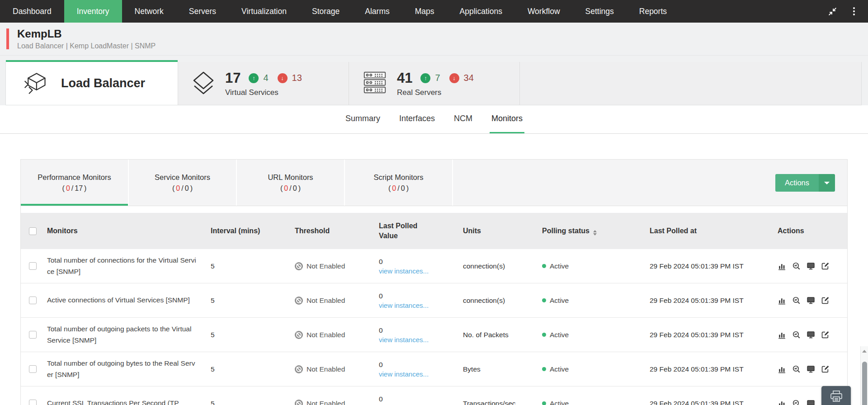 The width and height of the screenshot is (868, 405). Describe the element at coordinates (264, 11) in the screenshot. I see `nav-item-virtualization: Virtualization` at that location.